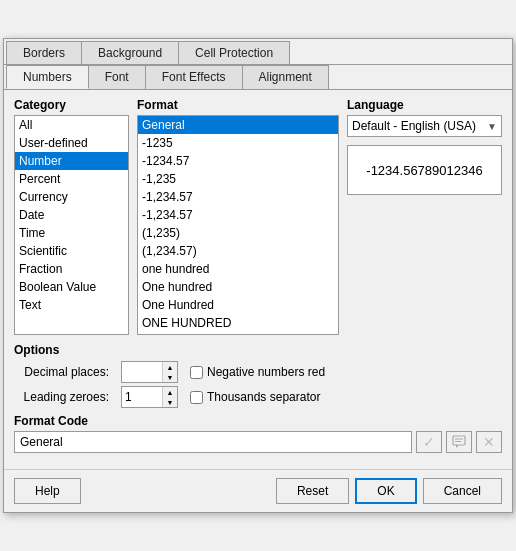 The width and height of the screenshot is (516, 551). I want to click on list-item: Boolean Value, so click(72, 287).